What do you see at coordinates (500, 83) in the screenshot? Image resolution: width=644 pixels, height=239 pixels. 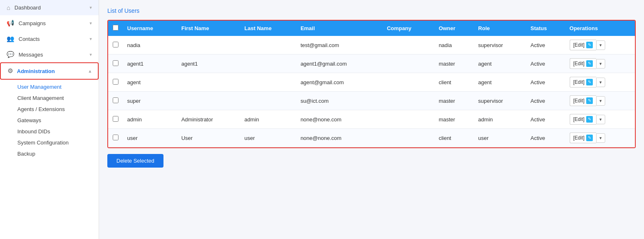 I see `row-role: agent` at bounding box center [500, 83].